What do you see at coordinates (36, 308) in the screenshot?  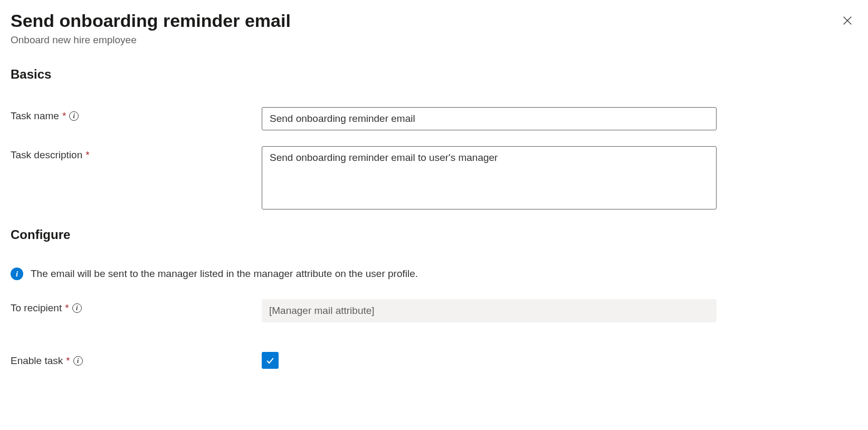 I see `to-recipient-label: To recipient` at bounding box center [36, 308].